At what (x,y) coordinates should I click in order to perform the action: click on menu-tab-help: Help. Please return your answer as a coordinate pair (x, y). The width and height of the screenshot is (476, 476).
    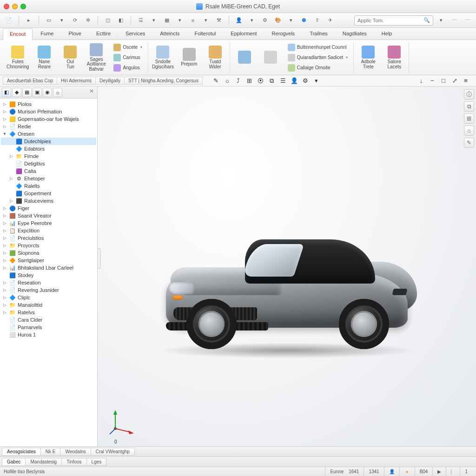
    Looking at the image, I should click on (387, 33).